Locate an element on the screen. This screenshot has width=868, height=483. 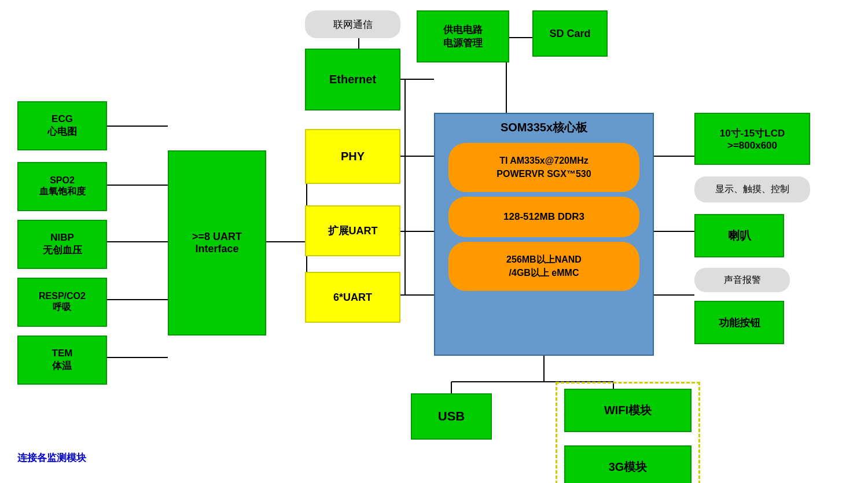
nibp-box: NIBP无创血压 is located at coordinates (62, 244).